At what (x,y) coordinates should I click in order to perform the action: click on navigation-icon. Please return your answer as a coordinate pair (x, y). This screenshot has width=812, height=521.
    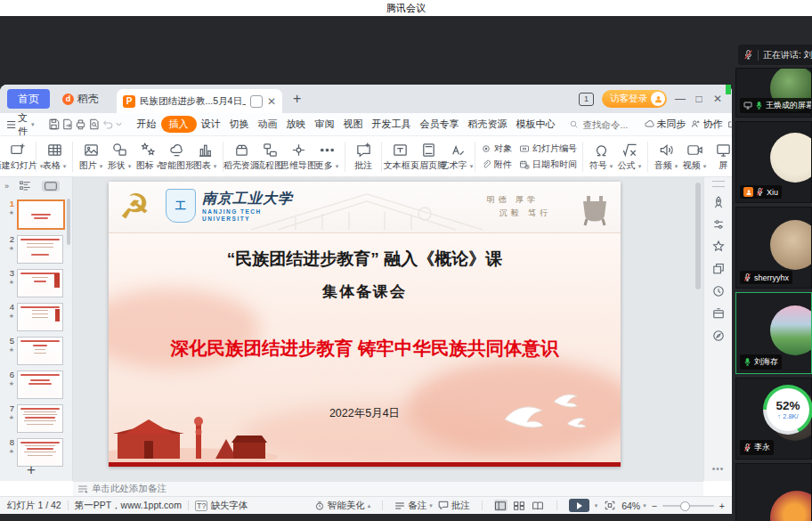
    Looking at the image, I should click on (719, 336).